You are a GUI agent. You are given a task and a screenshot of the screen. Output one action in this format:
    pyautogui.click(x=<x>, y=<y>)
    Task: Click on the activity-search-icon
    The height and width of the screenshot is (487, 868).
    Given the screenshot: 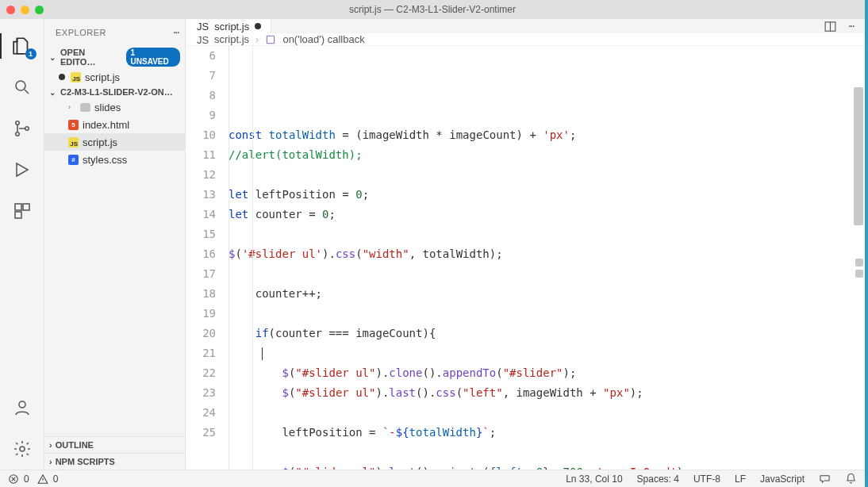 What is the action you would take?
    pyautogui.click(x=22, y=87)
    